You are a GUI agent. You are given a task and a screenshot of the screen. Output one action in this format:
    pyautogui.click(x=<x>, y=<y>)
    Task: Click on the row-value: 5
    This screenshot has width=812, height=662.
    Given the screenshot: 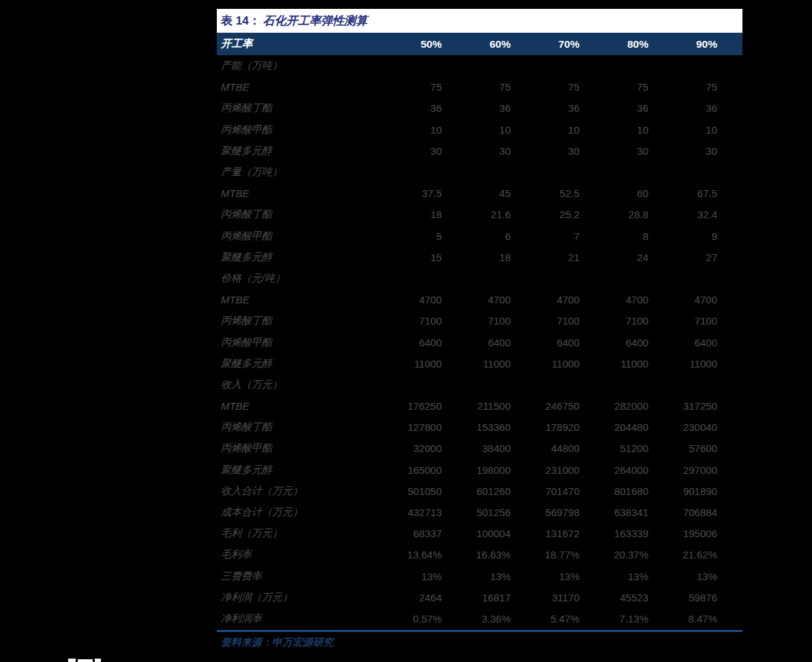 What is the action you would take?
    pyautogui.click(x=408, y=236)
    